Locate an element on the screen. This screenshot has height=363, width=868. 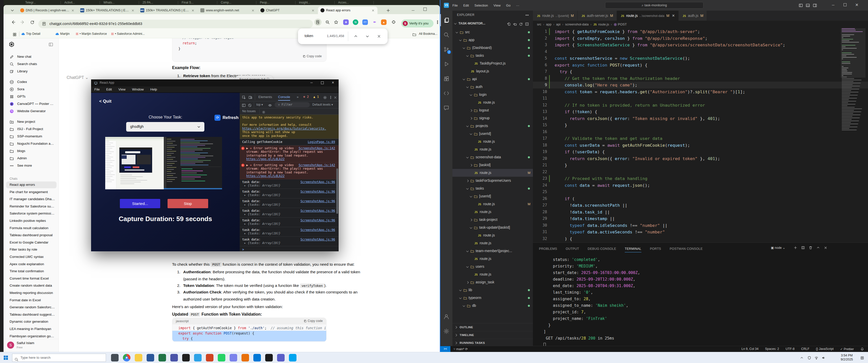
sidebar-section-timeline: TIMELINE is located at coordinates (493, 335).